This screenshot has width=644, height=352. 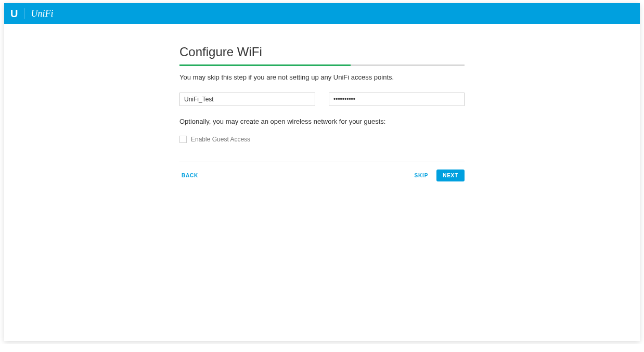 What do you see at coordinates (18, 14) in the screenshot?
I see `ubiquiti-logo-icon: U` at bounding box center [18, 14].